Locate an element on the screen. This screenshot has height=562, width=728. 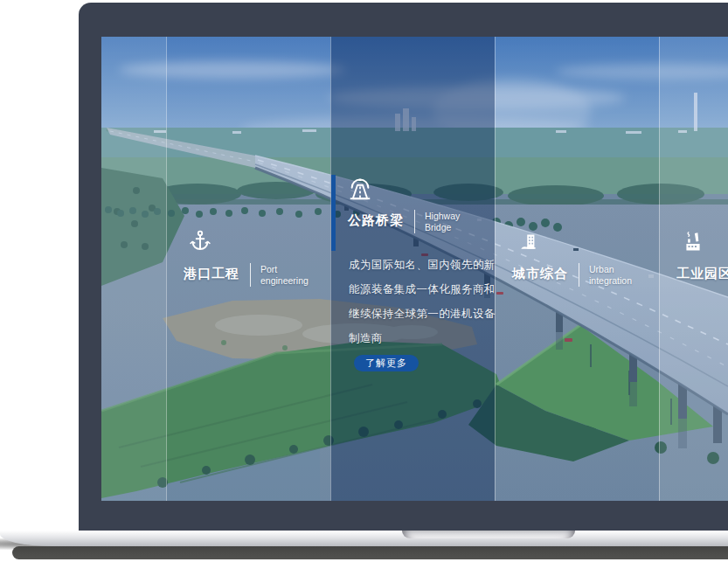
panel-title-zh: 公路桥梁 is located at coordinates (376, 220).